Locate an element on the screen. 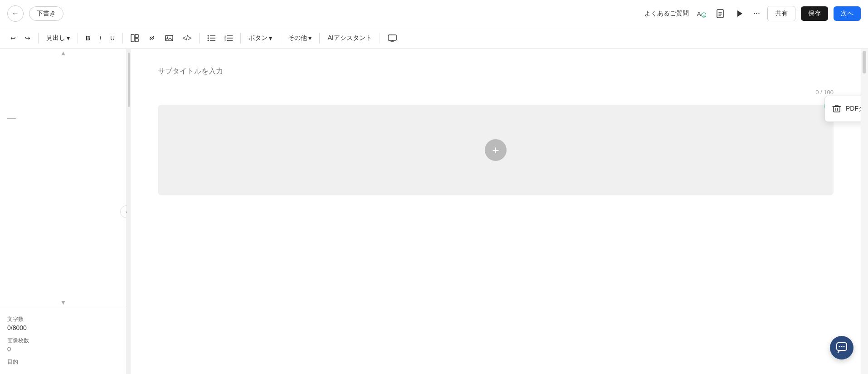 Image resolution: width=868 pixels, height=374 pixels. play-icon-button is located at coordinates (739, 14).